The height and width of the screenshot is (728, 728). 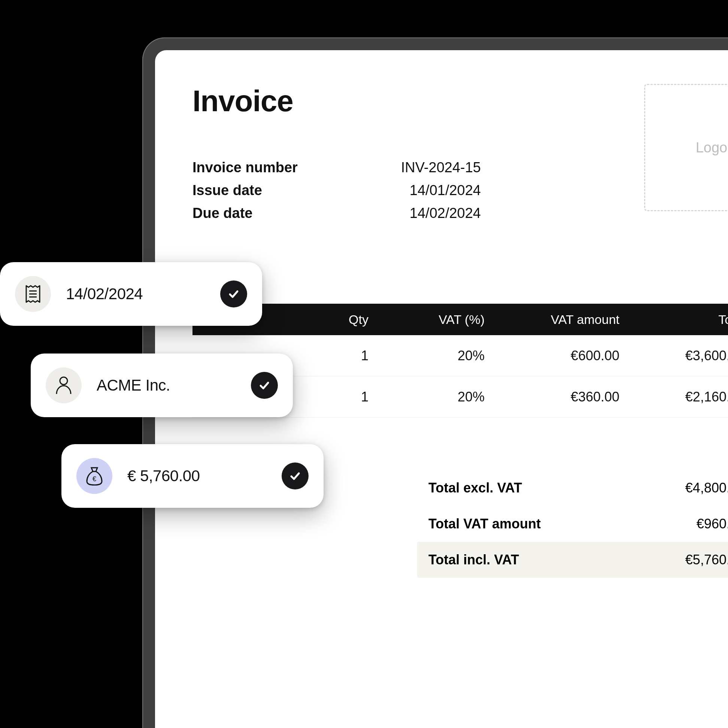 I want to click on invoice-number-value: INV-2024-15, so click(x=434, y=167).